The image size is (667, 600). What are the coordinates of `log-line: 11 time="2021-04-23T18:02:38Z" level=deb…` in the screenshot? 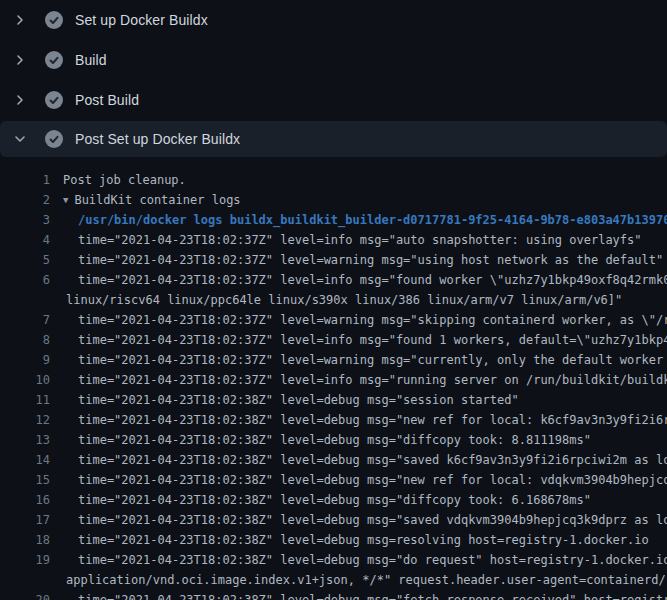 It's located at (334, 400).